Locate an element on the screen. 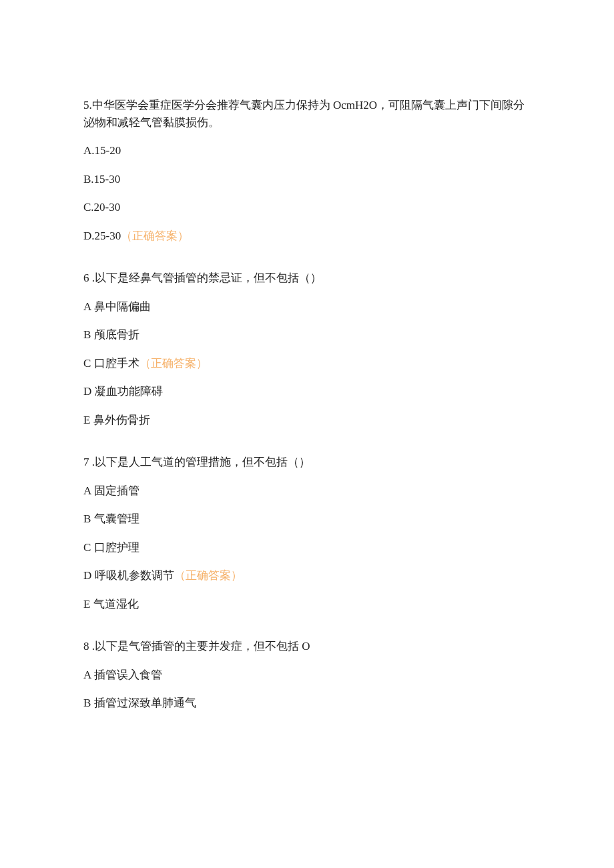  option-label: B.15-30 is located at coordinates (101, 179).